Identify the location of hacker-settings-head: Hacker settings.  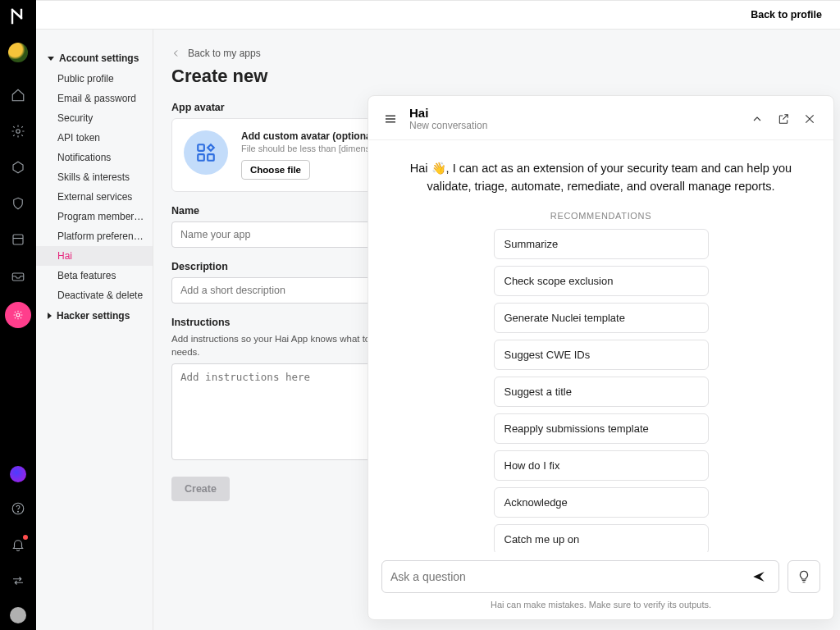
(94, 316).